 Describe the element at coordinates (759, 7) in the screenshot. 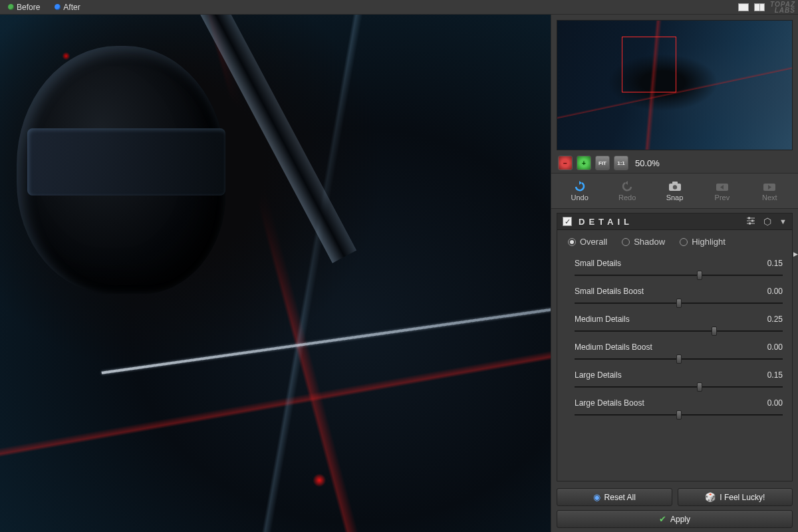

I see `split-view-icon` at that location.